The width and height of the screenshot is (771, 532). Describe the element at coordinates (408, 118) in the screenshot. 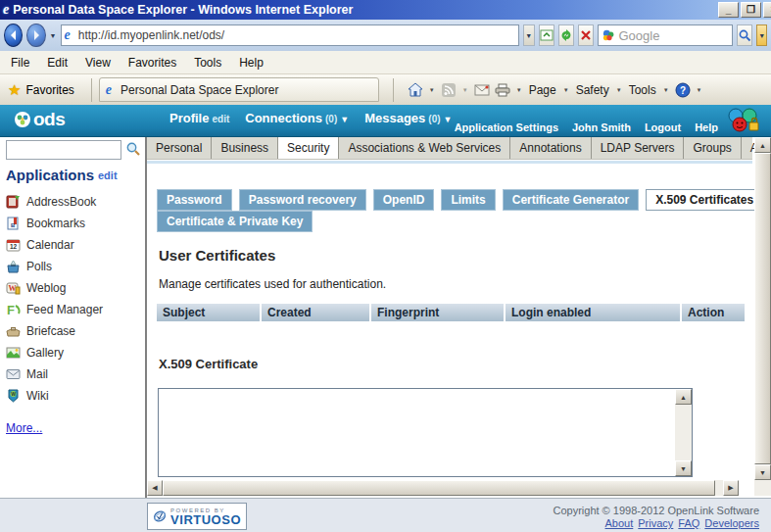

I see `nav-messages: Messages(0)▼` at that location.